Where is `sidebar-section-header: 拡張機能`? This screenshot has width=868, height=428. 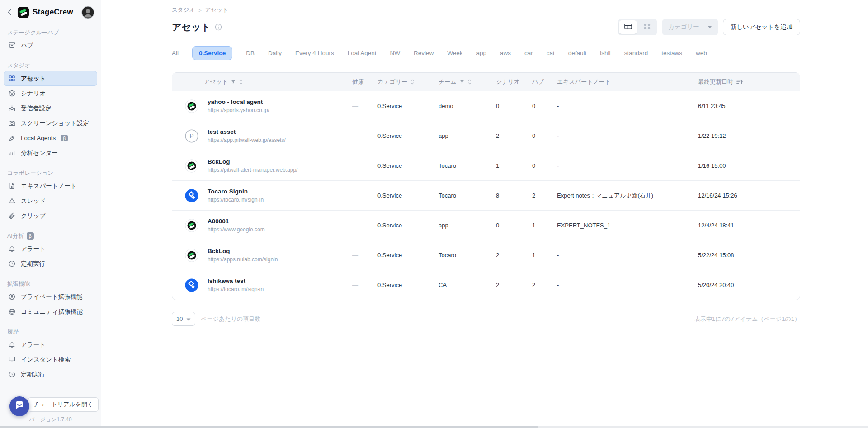 sidebar-section-header: 拡張機能 is located at coordinates (51, 284).